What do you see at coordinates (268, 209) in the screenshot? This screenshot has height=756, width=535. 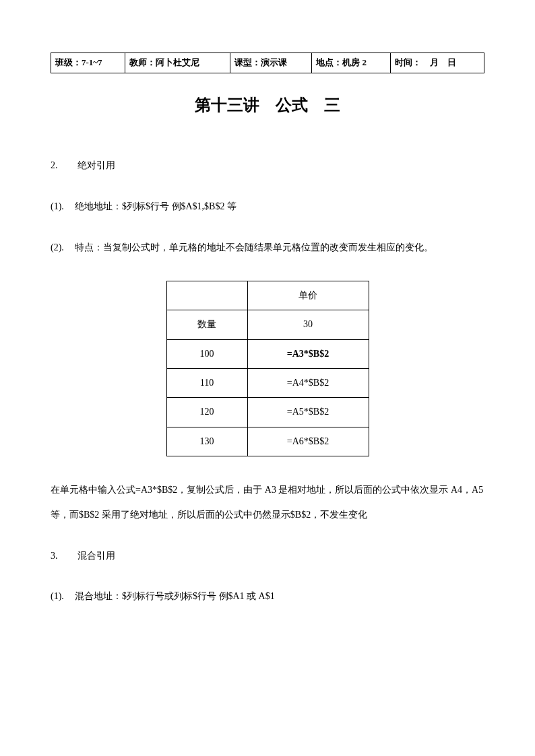 I see `section-absolute-reference: 2.绝对引用 (1).绝地地址：$列标$行号 例$A$1,$B$2 等 (2).…` at bounding box center [268, 209].